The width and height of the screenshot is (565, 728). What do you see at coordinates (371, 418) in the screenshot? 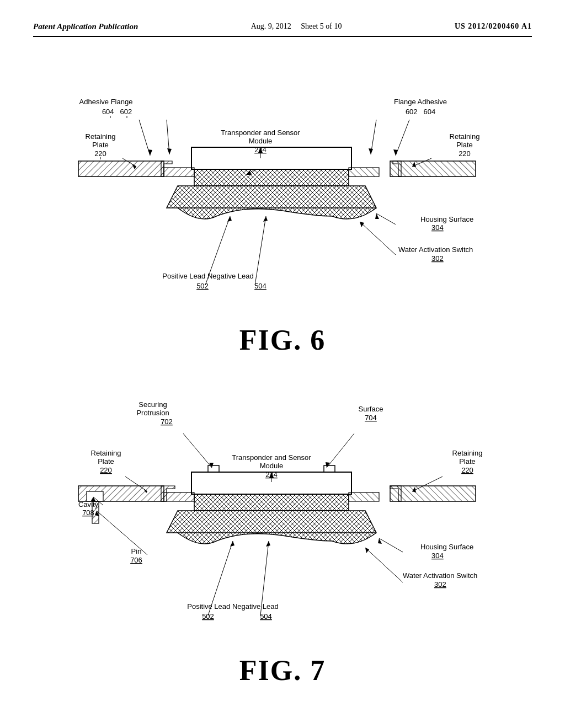
I see `svg-text: 704` at bounding box center [371, 418].